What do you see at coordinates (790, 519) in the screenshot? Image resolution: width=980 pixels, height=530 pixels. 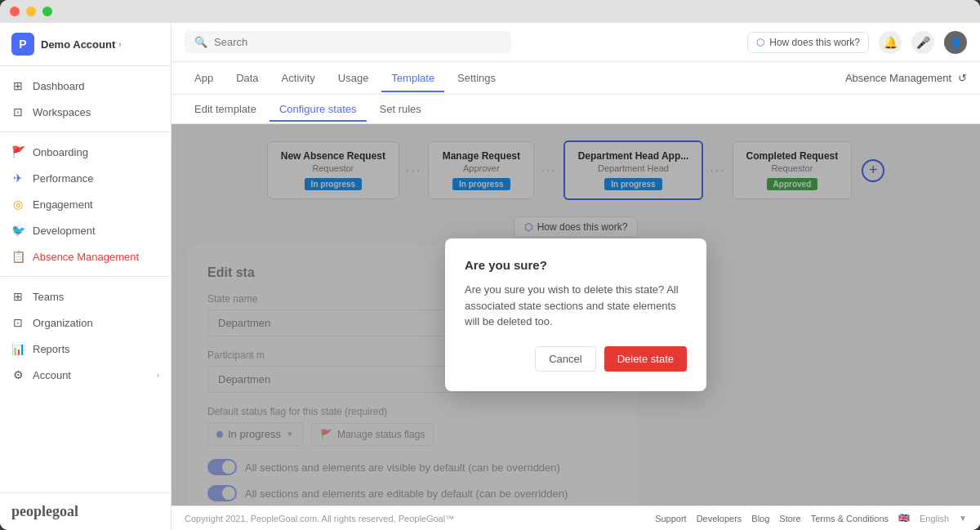 I see `footer-link-store: Store` at bounding box center [790, 519].